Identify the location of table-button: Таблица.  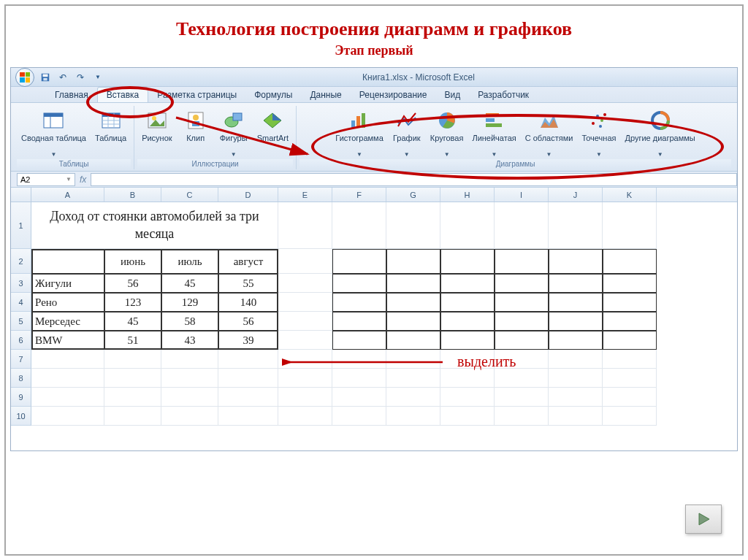
(111, 133).